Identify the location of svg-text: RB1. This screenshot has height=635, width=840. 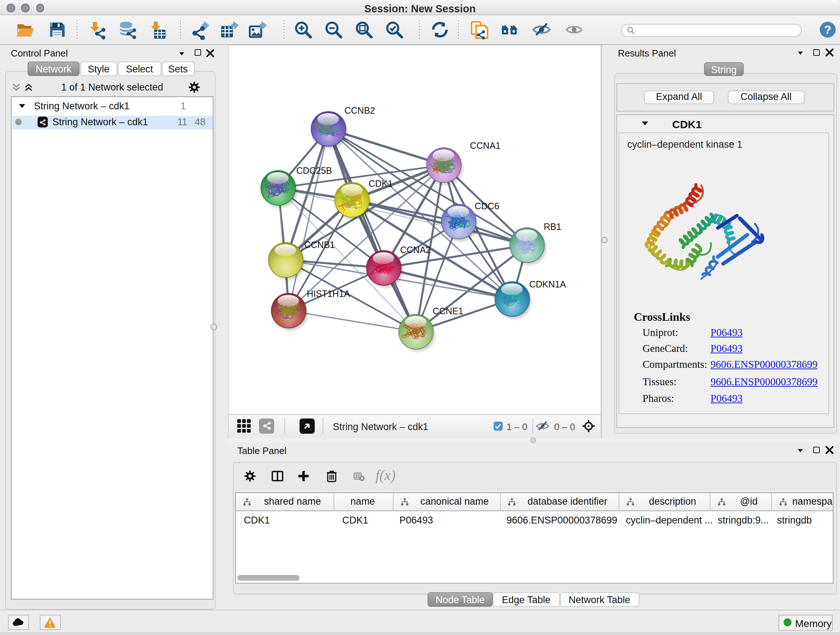
(553, 226).